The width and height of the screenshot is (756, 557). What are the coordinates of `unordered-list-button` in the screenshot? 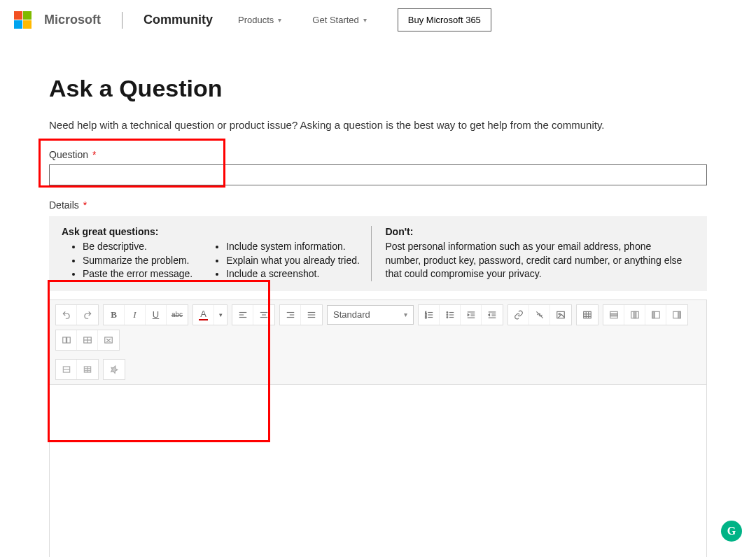 It's located at (450, 315).